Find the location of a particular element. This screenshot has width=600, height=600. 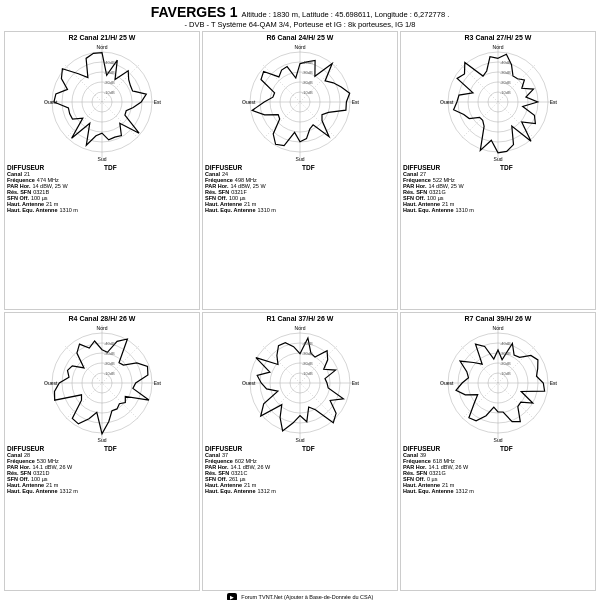

cell-title-r2: R2 Canal 21/H/ 25 W is located at coordinates (102, 38).